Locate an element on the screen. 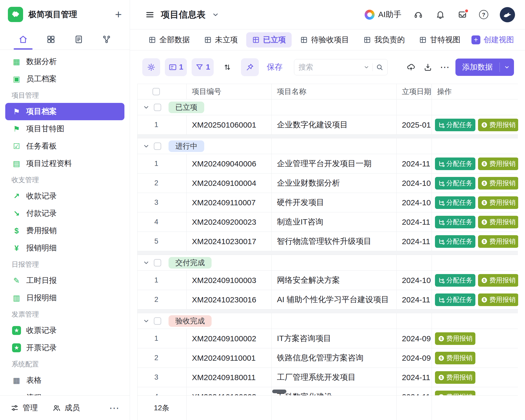 The image size is (525, 420). view-tab: 全部数据 is located at coordinates (169, 40).